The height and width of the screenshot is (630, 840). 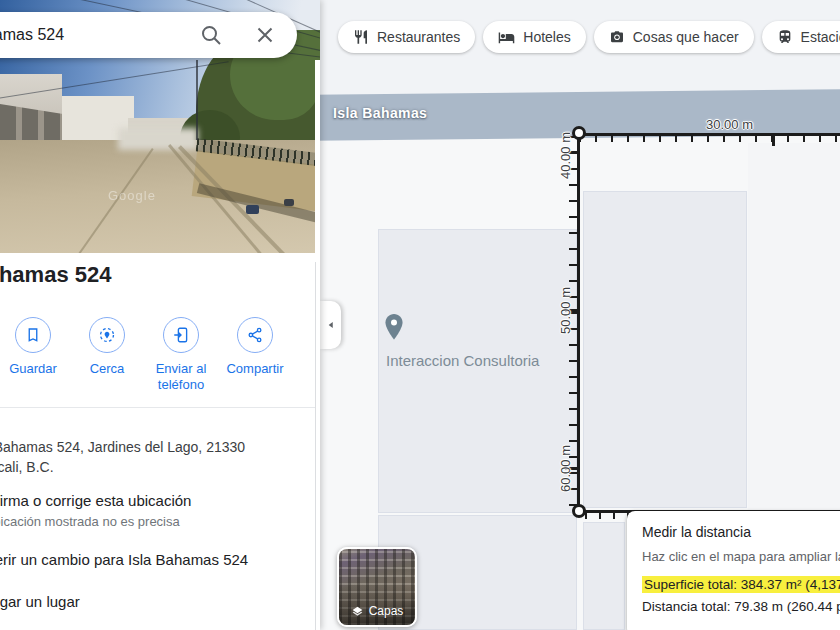 I want to click on category-chips: Restaurantes Hoteles Cosas que hacer Est…, so click(x=589, y=37).